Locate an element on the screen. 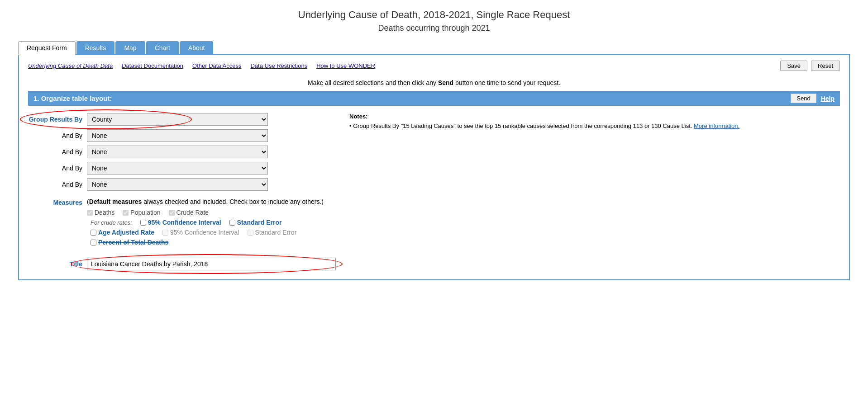  standard-error-checkbox is located at coordinates (233, 222).